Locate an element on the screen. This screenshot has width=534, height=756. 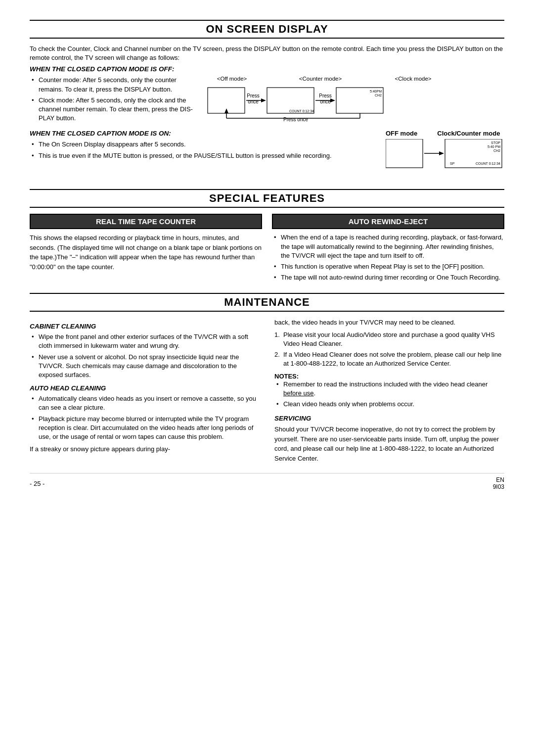
right-continuation: back, the video heads in your TV/VCR may… is located at coordinates (390, 323).